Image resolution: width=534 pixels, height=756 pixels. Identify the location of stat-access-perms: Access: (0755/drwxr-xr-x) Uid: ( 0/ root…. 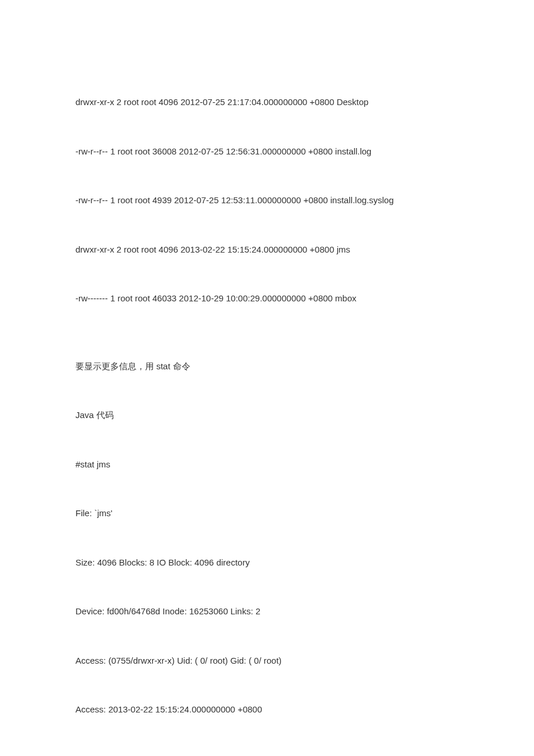
(267, 661).